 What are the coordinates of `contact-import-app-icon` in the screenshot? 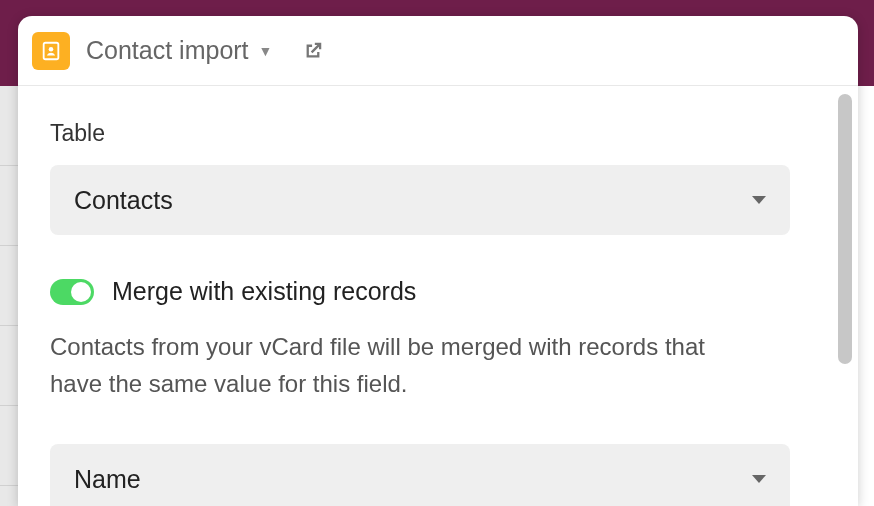 It's located at (51, 51).